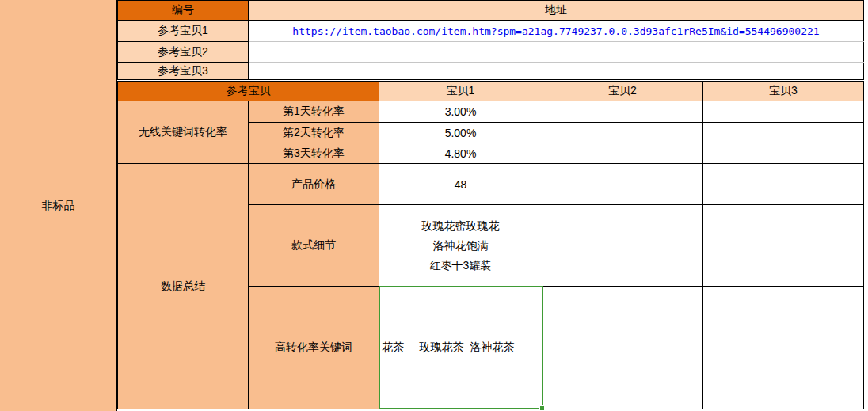  Describe the element at coordinates (784, 245) in the screenshot. I see `style-baby3-value-cell` at that location.